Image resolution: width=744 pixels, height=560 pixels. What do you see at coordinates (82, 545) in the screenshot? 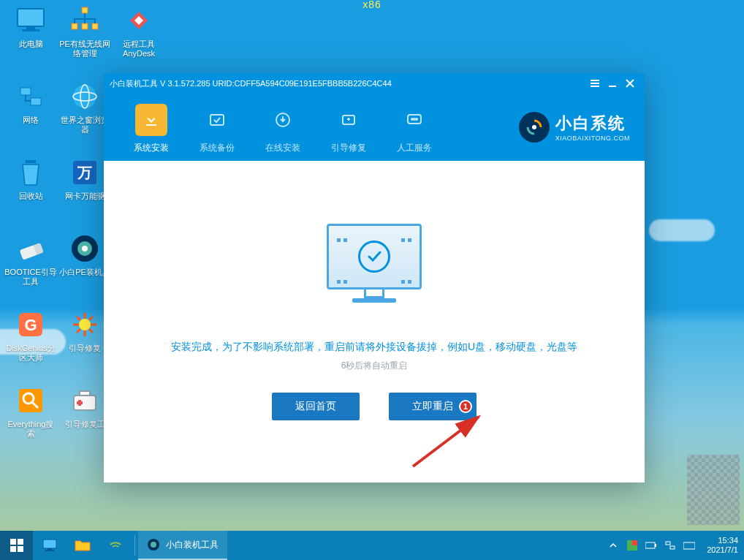
I see `taskbar-explorer` at bounding box center [82, 545].